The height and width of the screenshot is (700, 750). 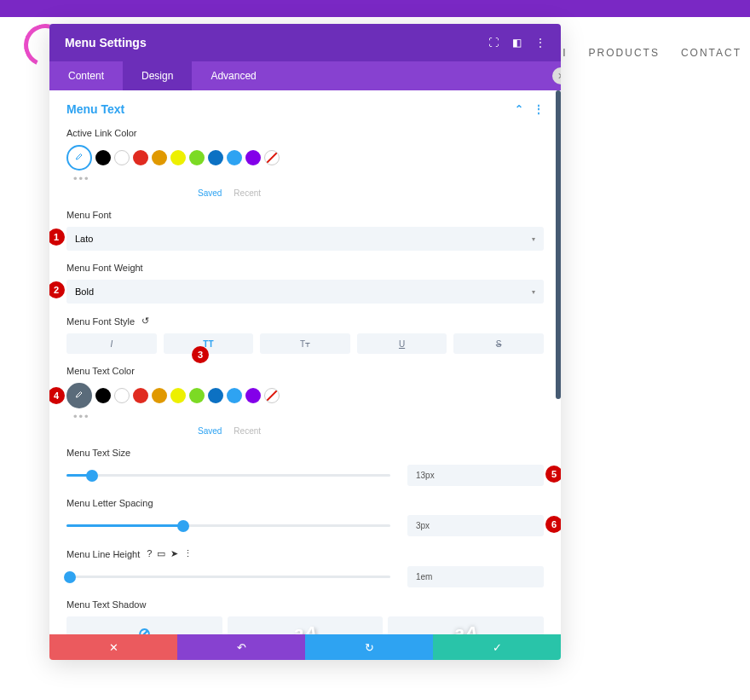 What do you see at coordinates (228, 577) in the screenshot?
I see `lineheight-slider` at bounding box center [228, 577].